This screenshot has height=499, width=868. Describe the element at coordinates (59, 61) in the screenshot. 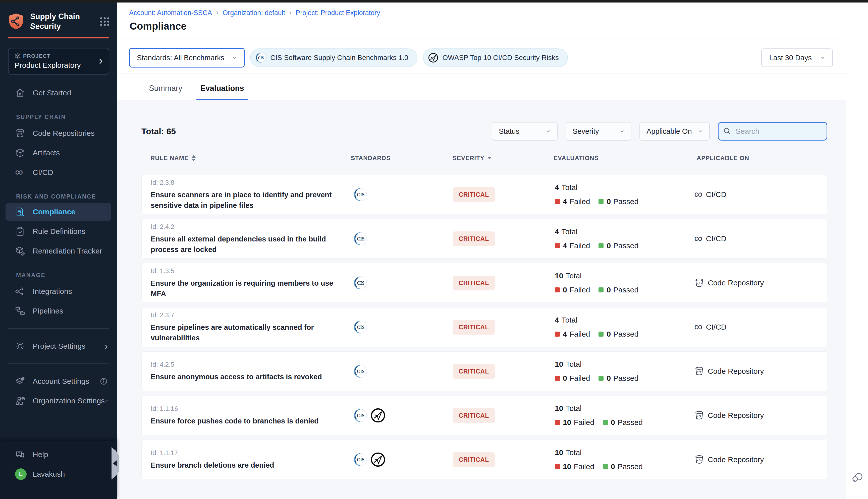

I see `project-switcher: PROJECT Product Exploratory ›` at that location.